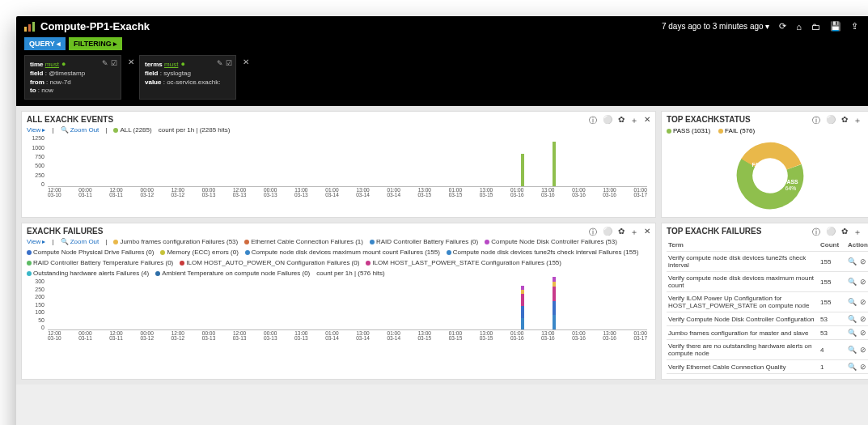 This screenshot has height=425, width=868. What do you see at coordinates (767, 176) in the screenshot?
I see `chart-donut-status: PASS 64% FAIL 36%` at bounding box center [767, 176].